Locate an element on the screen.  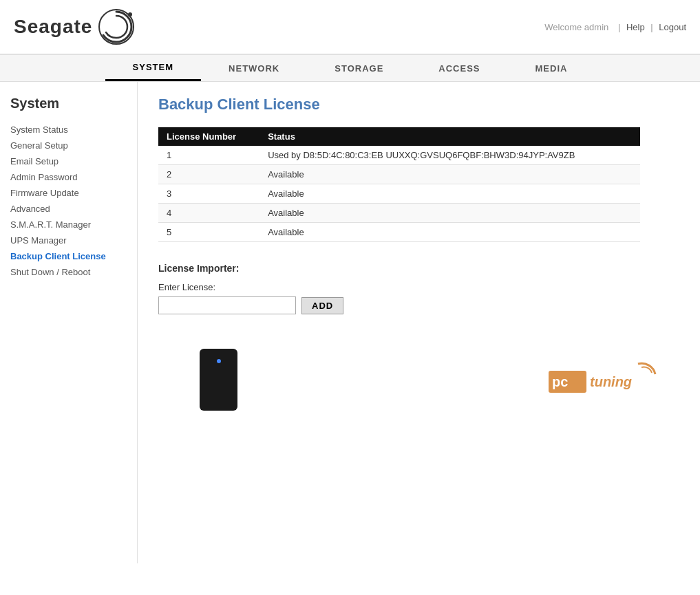
col-header-status: Status is located at coordinates (450, 136).